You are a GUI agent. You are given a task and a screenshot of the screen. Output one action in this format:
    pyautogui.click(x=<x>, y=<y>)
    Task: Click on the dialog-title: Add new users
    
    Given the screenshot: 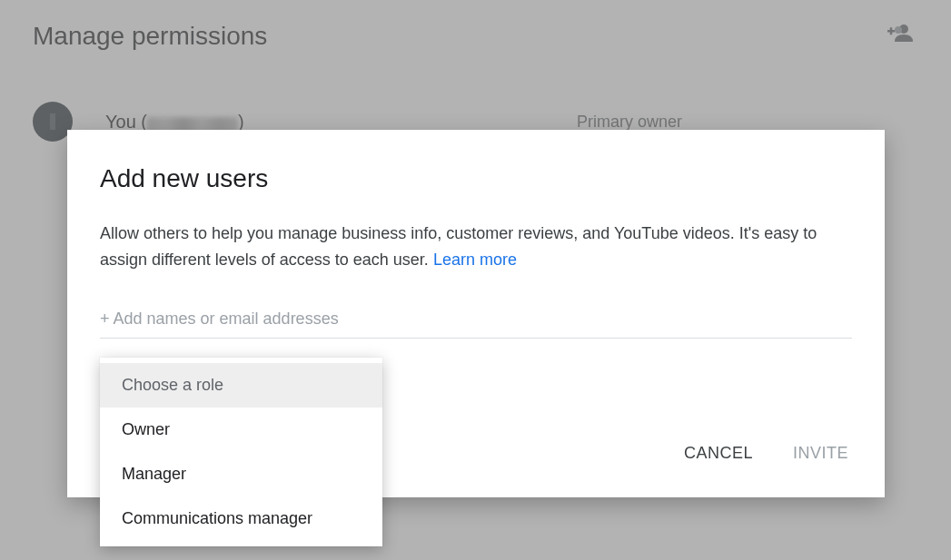 What is the action you would take?
    pyautogui.click(x=476, y=179)
    